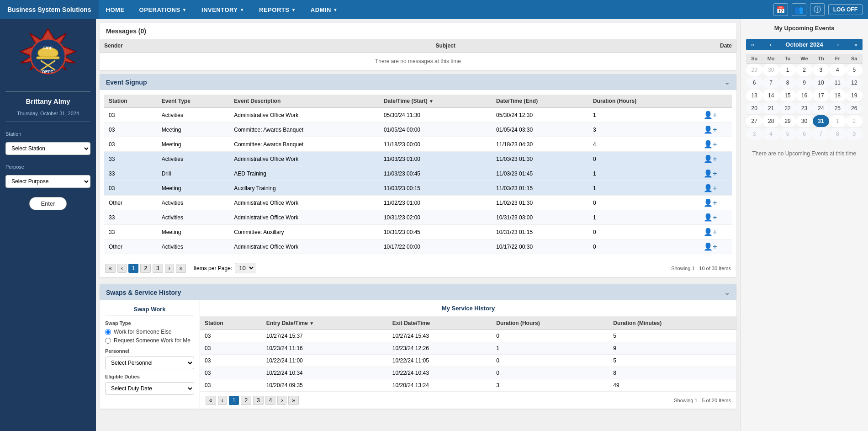 The image size is (868, 431). Describe the element at coordinates (838, 45) in the screenshot. I see `cal-nav-next: ›` at that location.